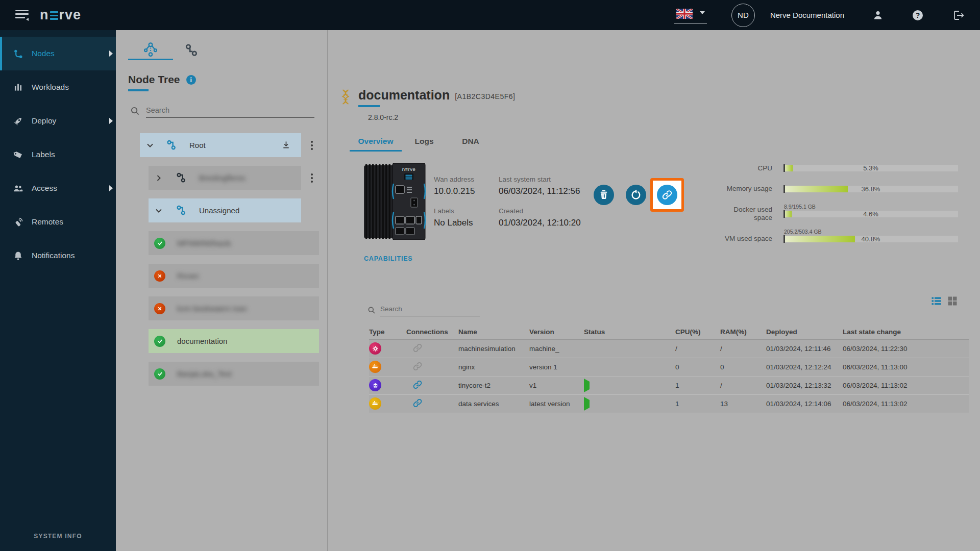 This screenshot has height=551, width=980. What do you see at coordinates (376, 144) in the screenshot?
I see `tab-overview: Overview` at bounding box center [376, 144].